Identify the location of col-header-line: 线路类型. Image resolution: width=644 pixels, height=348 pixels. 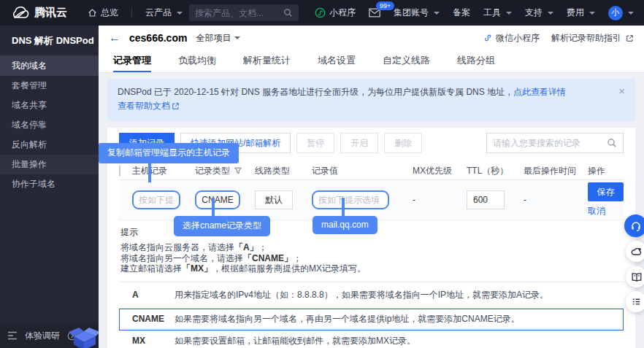
(283, 171).